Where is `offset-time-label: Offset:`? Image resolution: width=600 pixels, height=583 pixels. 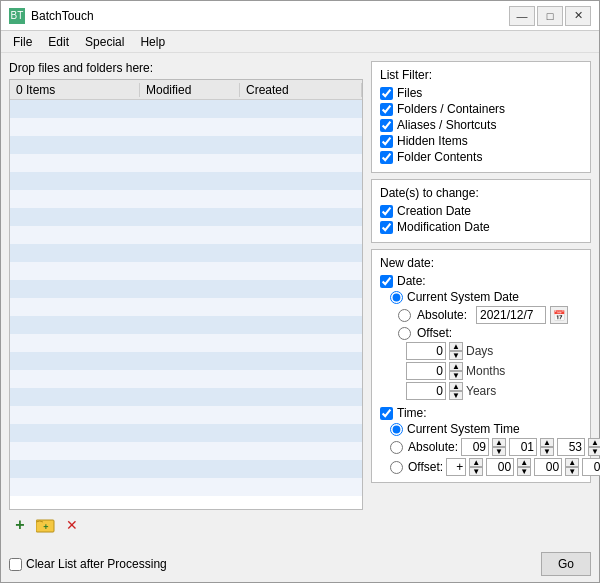
offset-time-label: Offset: is located at coordinates (426, 467).